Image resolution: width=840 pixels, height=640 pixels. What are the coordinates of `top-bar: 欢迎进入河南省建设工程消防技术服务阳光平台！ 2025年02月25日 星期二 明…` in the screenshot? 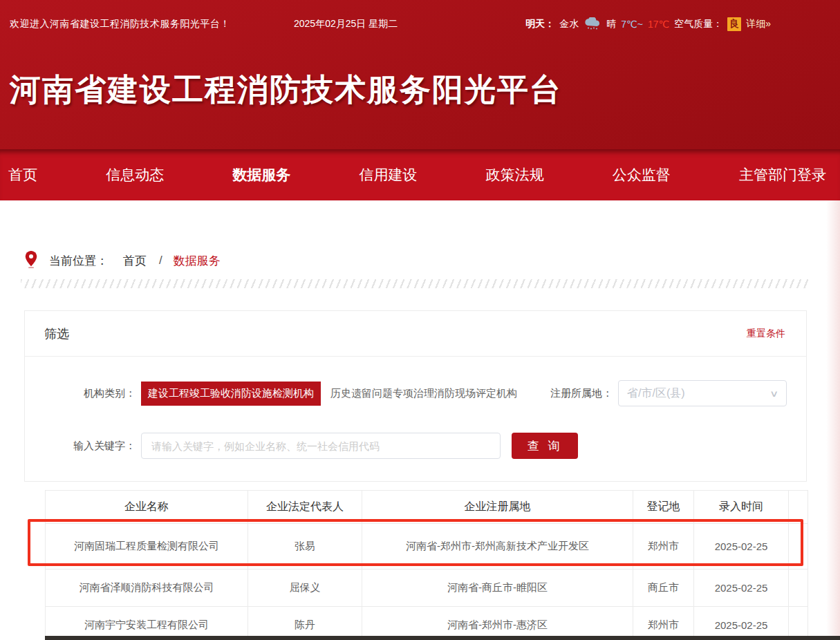 It's located at (420, 24).